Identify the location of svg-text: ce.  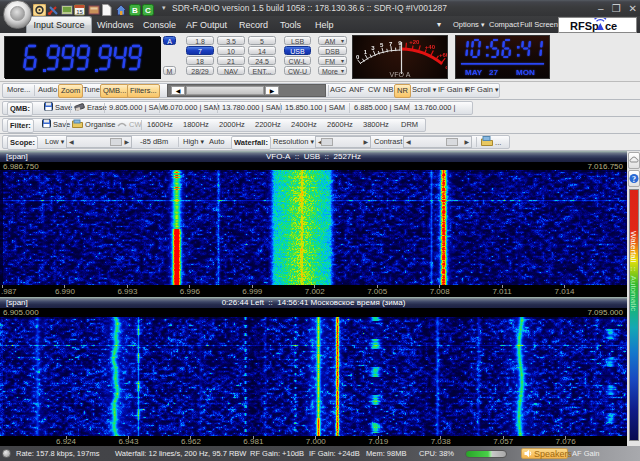
(611, 26).